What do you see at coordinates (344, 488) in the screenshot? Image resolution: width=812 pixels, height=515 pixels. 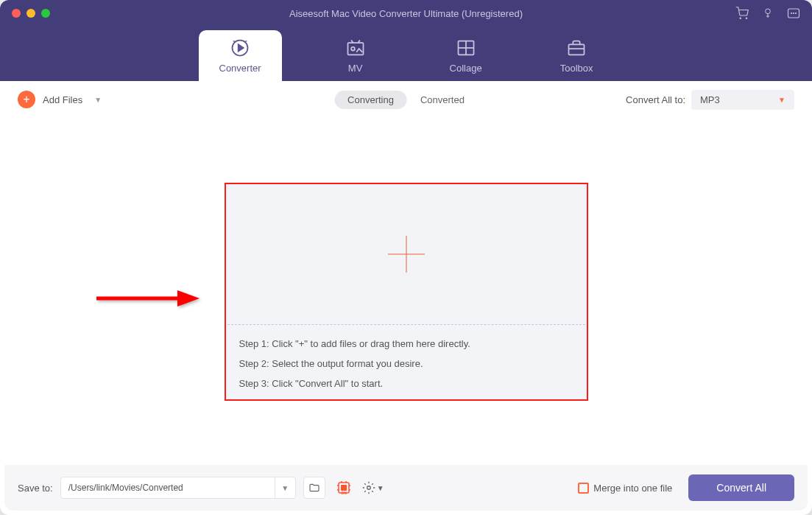 I see `gpu-acceleration-button: ON` at bounding box center [344, 488].